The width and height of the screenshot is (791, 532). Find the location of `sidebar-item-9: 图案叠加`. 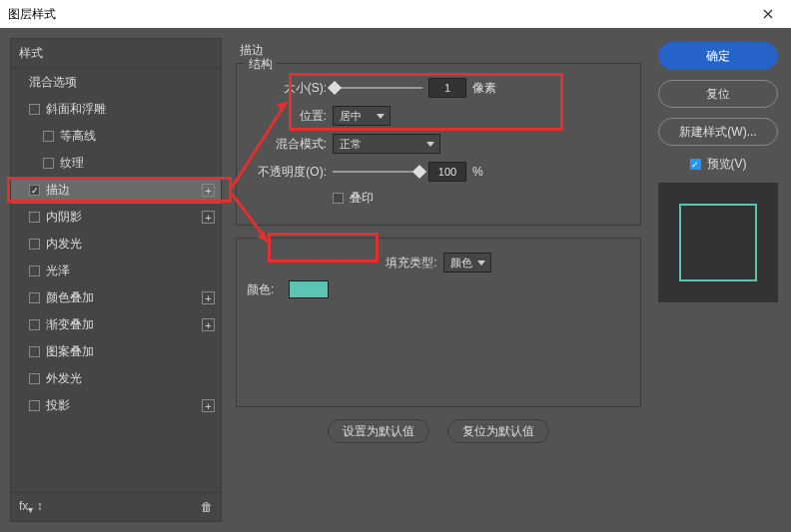

sidebar-item-9: 图案叠加 is located at coordinates (116, 351).